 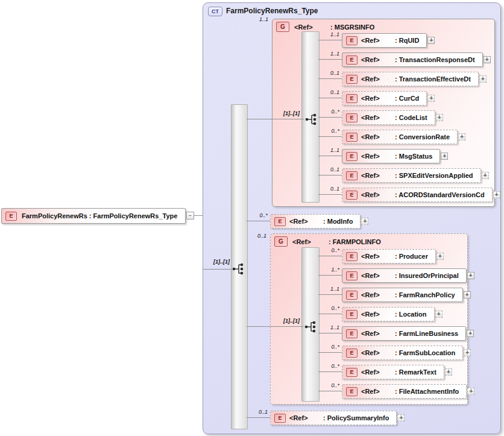 I want to click on element-row: 0..* E <Ref> : FarmSubLocation +, so click(x=403, y=353).